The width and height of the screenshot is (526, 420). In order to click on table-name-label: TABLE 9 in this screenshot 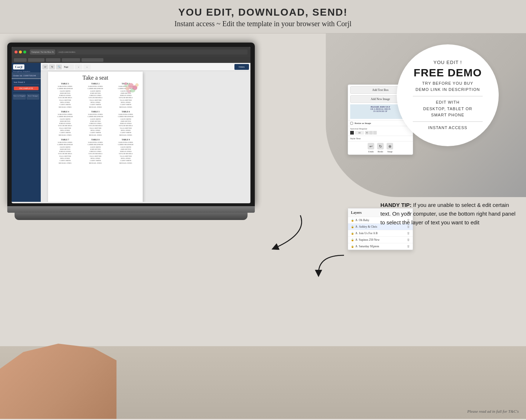, I will do `click(126, 140)`.